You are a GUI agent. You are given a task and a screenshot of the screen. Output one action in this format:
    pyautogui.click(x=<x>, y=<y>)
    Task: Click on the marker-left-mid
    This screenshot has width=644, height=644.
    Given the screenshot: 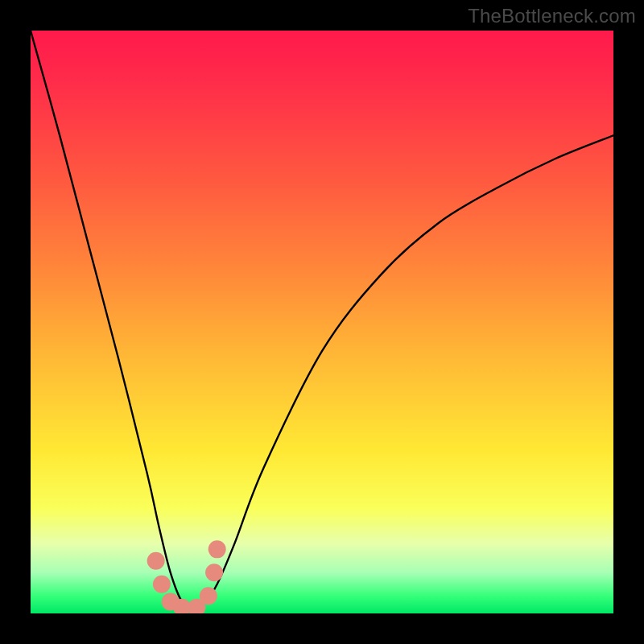 What is the action you would take?
    pyautogui.click(x=162, y=584)
    